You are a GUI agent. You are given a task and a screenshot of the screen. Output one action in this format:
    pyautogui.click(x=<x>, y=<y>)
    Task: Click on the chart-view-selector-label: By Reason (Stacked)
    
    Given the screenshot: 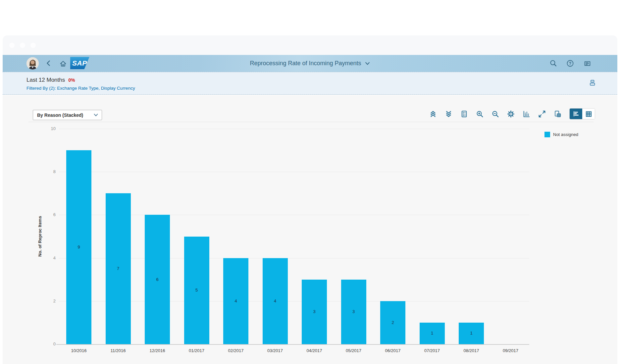 What is the action you would take?
    pyautogui.click(x=60, y=115)
    